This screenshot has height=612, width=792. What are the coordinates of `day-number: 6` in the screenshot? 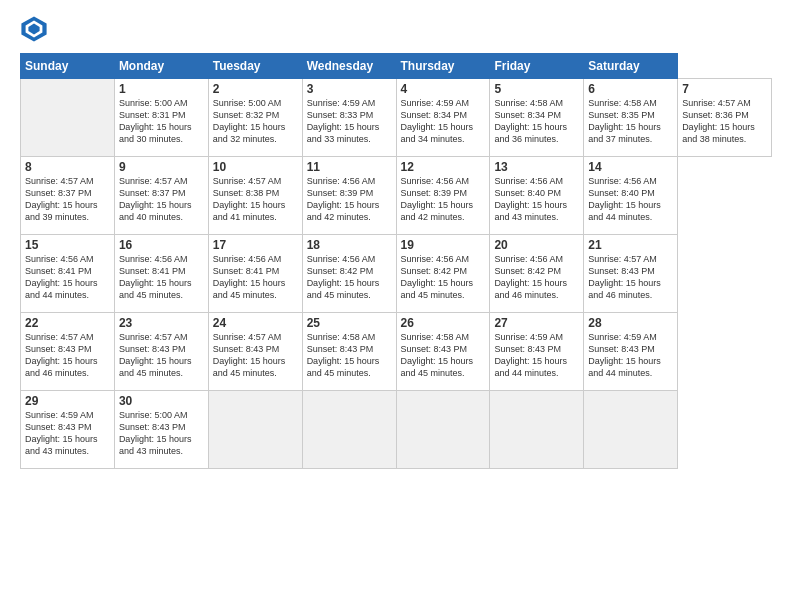 It's located at (630, 89).